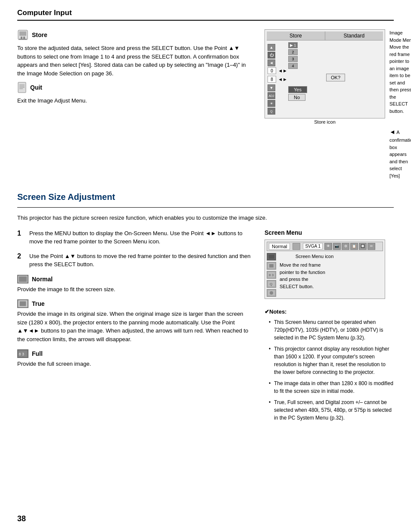 The width and height of the screenshot is (411, 532). What do you see at coordinates (277, 63) in the screenshot?
I see `diag-icon-row-3: ◄` at bounding box center [277, 63].